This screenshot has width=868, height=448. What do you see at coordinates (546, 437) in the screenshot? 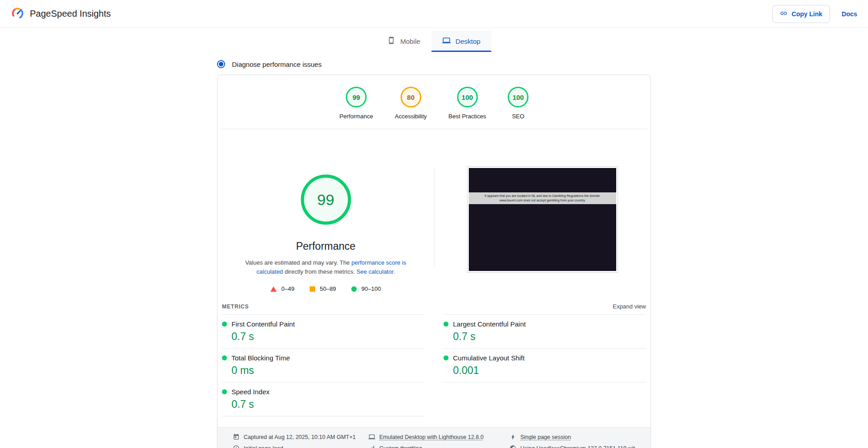
I see `session-type-text: Single page session` at bounding box center [546, 437].